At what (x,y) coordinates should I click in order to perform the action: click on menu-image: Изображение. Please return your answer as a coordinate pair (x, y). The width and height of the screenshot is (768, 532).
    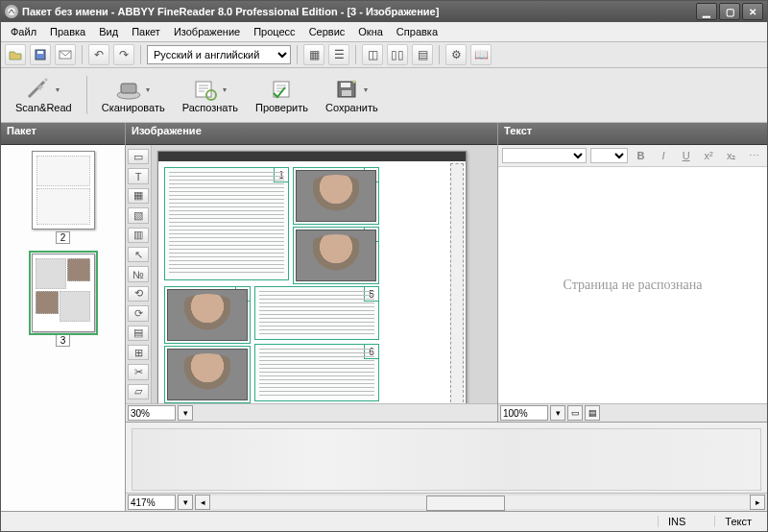
    Looking at the image, I should click on (207, 32).